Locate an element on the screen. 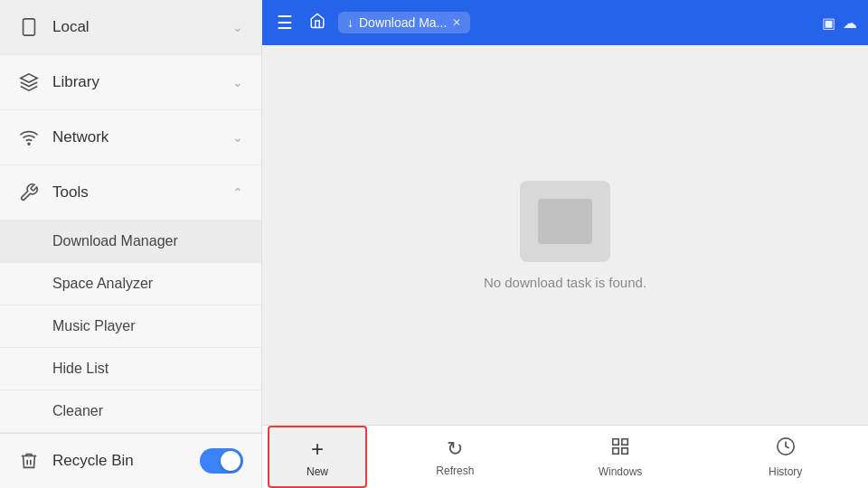 This screenshot has width=868, height=488. windows-button: Windows is located at coordinates (620, 457).